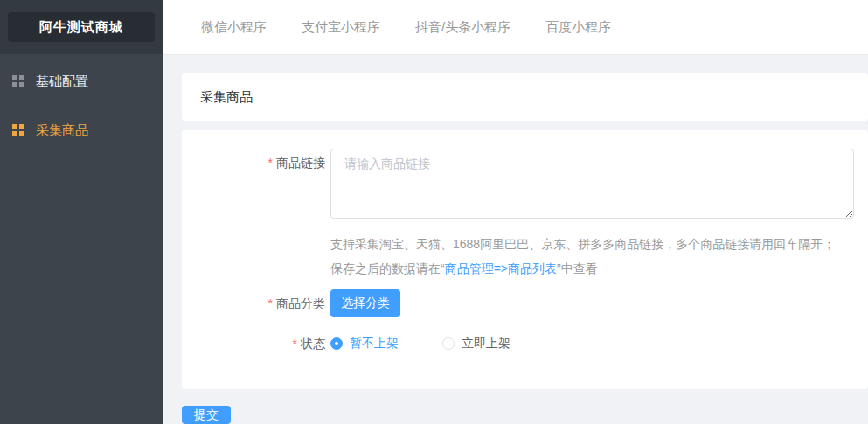 This screenshot has width=868, height=424. I want to click on status-label: *状态, so click(253, 344).